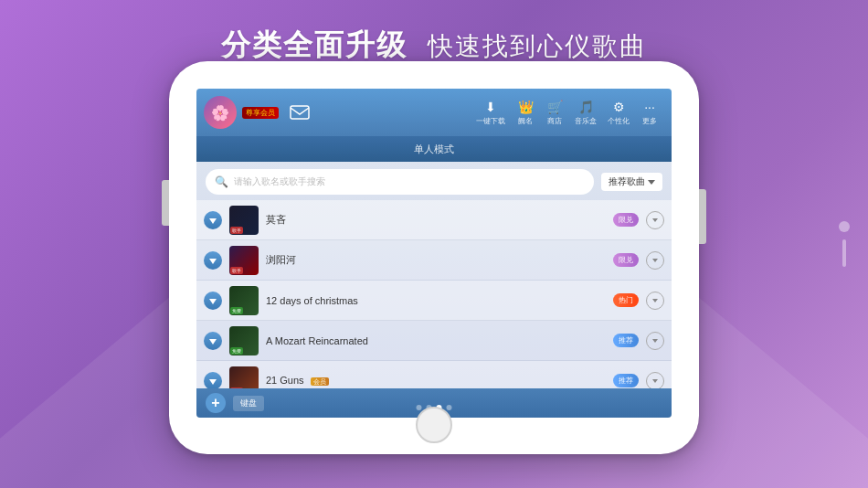  What do you see at coordinates (221, 182) in the screenshot?
I see `search-icon: 🔍` at bounding box center [221, 182].